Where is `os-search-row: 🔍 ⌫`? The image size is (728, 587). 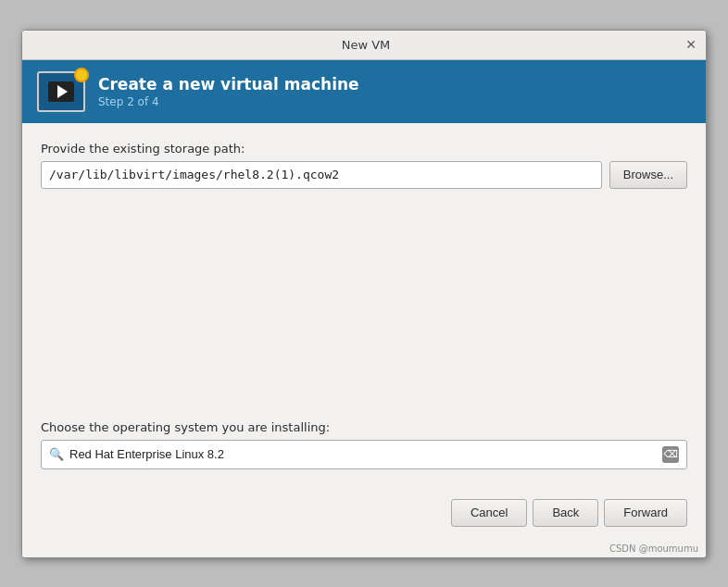
os-search-row: 🔍 ⌫ is located at coordinates (364, 455).